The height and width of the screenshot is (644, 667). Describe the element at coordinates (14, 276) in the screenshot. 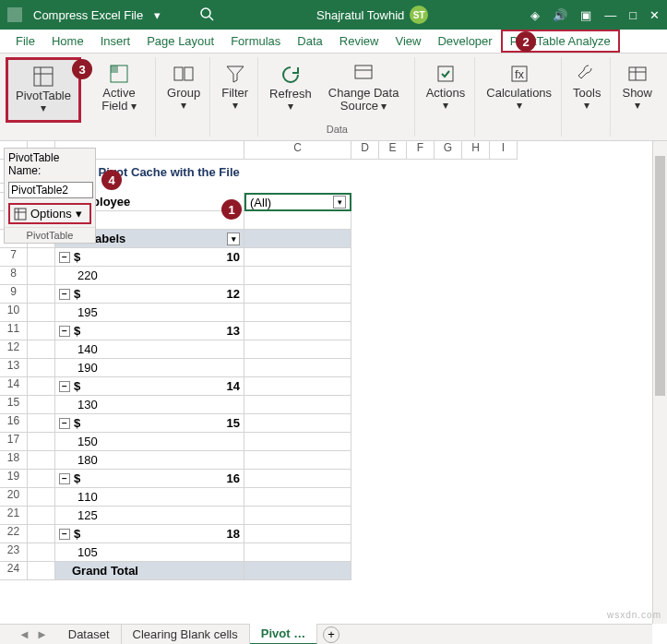

I see `row-head-8: 8` at that location.